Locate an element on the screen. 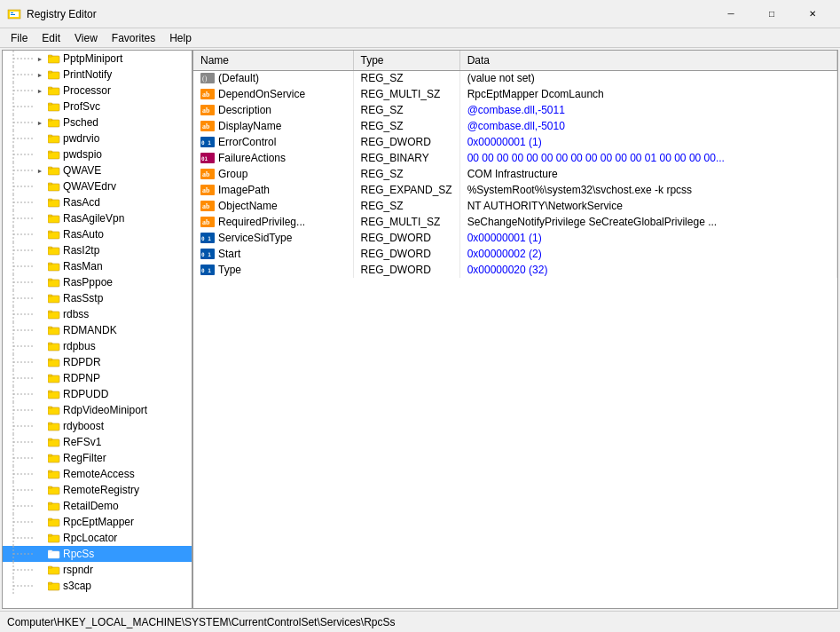  tree-item: RDMANDK is located at coordinates (98, 330).